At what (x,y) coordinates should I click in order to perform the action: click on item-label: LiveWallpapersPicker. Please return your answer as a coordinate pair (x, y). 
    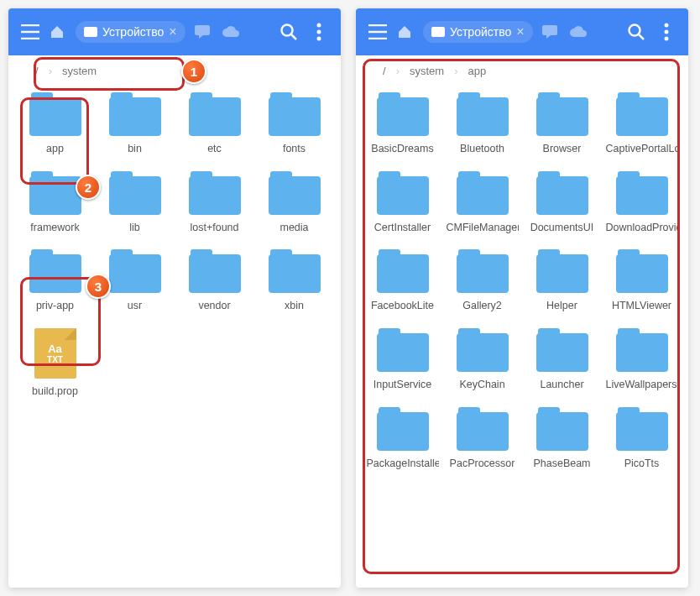
    Looking at the image, I should click on (642, 385).